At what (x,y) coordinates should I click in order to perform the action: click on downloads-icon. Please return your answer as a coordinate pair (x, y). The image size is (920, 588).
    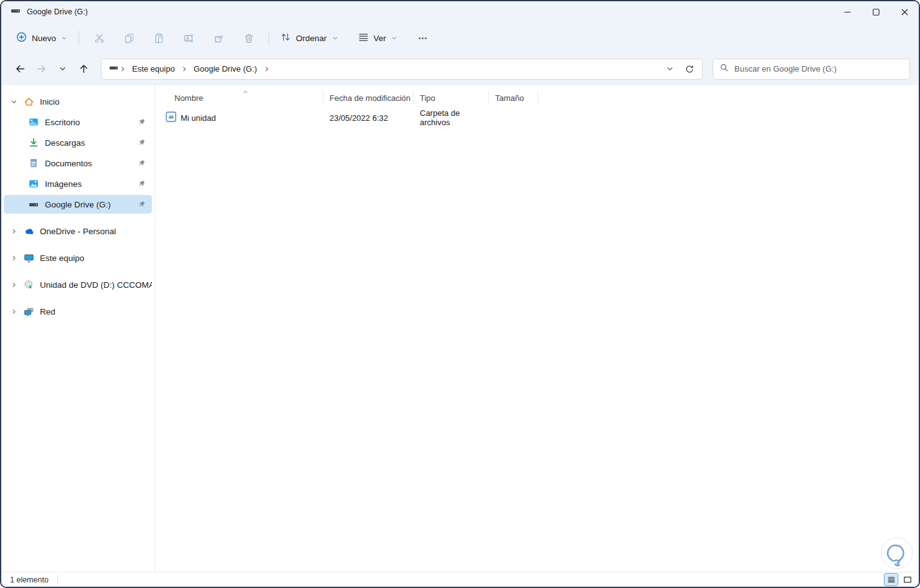
    Looking at the image, I should click on (34, 143).